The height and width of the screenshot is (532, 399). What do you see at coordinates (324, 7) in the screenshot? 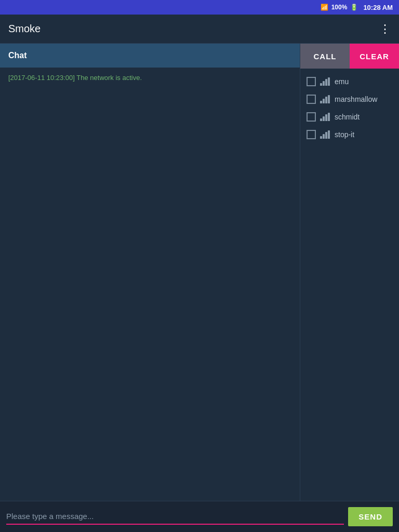
I see `wifi-icon: 📶` at bounding box center [324, 7].